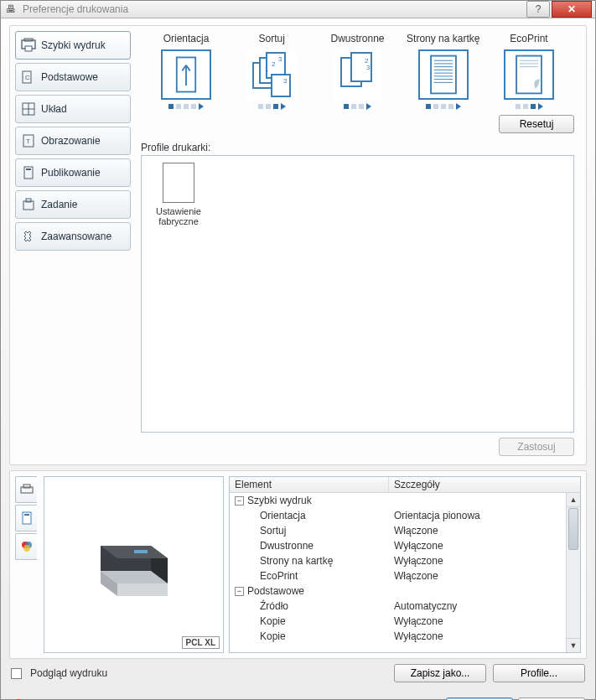 This screenshot has height=700, width=596. I want to click on item-label: Dwustronne, so click(309, 546).